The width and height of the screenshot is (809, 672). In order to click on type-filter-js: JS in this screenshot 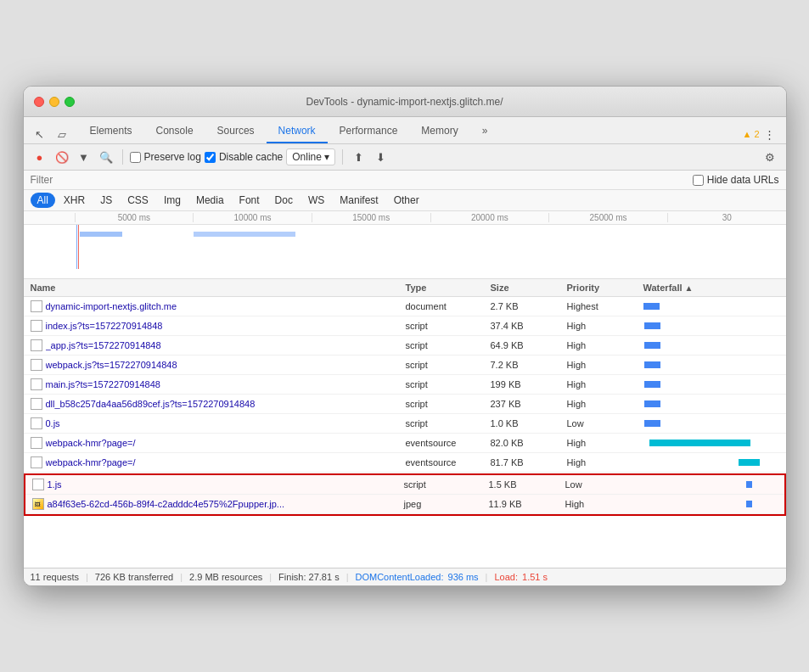, I will do `click(106, 200)`.